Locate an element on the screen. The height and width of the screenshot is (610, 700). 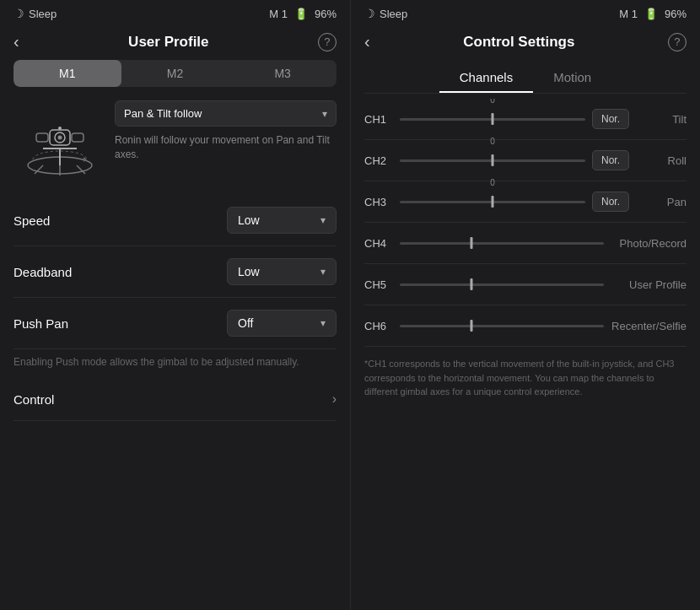
ch4-thumb is located at coordinates (471, 243).